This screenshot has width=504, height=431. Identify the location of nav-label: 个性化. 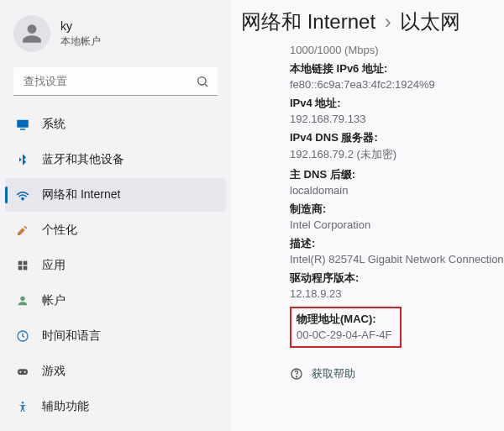
(60, 230).